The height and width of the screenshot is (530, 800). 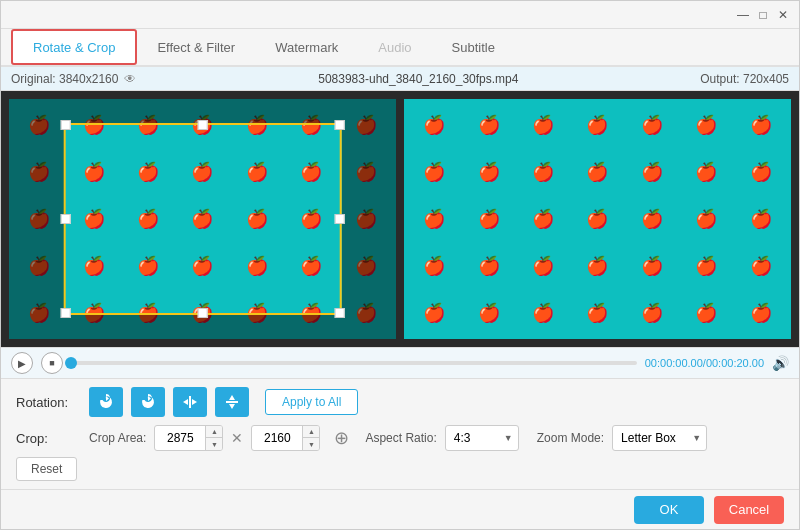 I want to click on minimize-button: —, so click(x=743, y=15).